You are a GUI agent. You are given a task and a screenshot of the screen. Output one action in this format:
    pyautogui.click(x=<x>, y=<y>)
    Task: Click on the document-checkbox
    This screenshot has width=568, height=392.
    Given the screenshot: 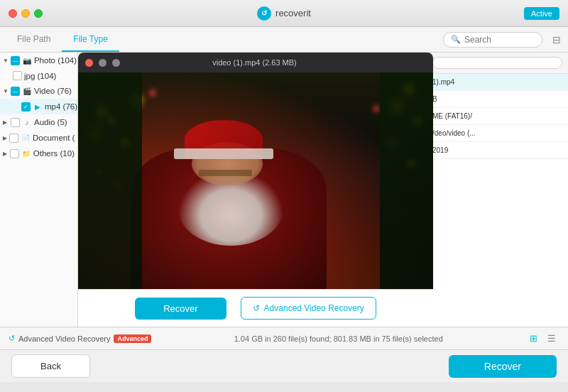 What is the action you would take?
    pyautogui.click(x=14, y=138)
    